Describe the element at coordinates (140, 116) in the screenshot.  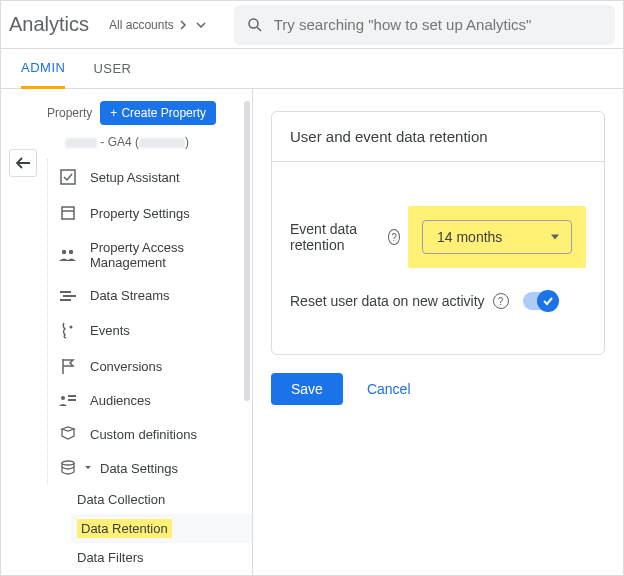
I see `property-header: Property + Create Property` at that location.